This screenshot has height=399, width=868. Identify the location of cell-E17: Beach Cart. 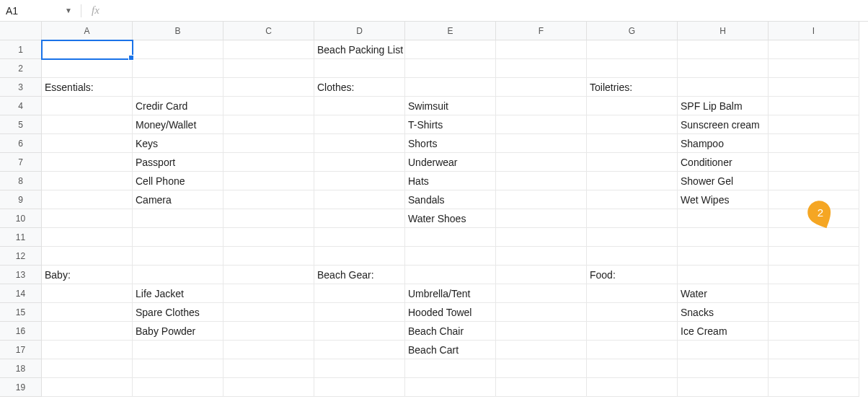
(451, 350).